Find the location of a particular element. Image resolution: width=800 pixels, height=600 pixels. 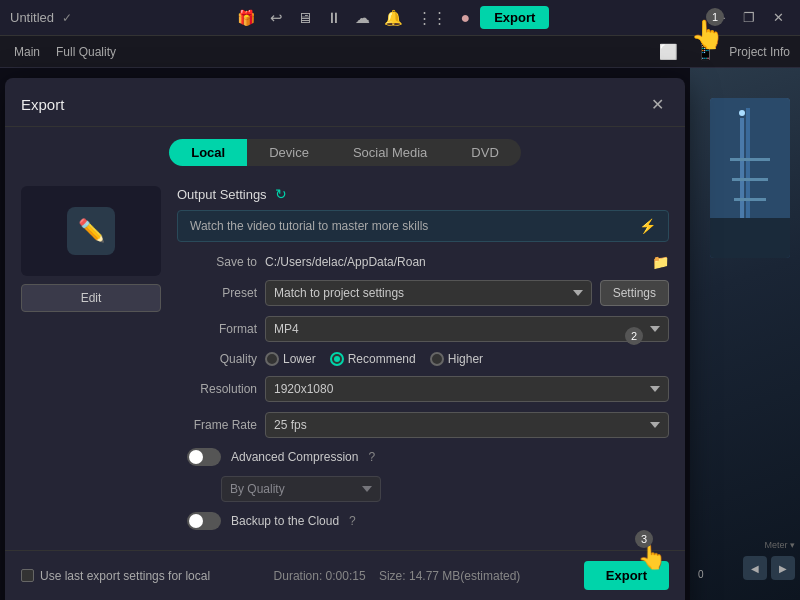

video-preview-bg is located at coordinates (750, 178).